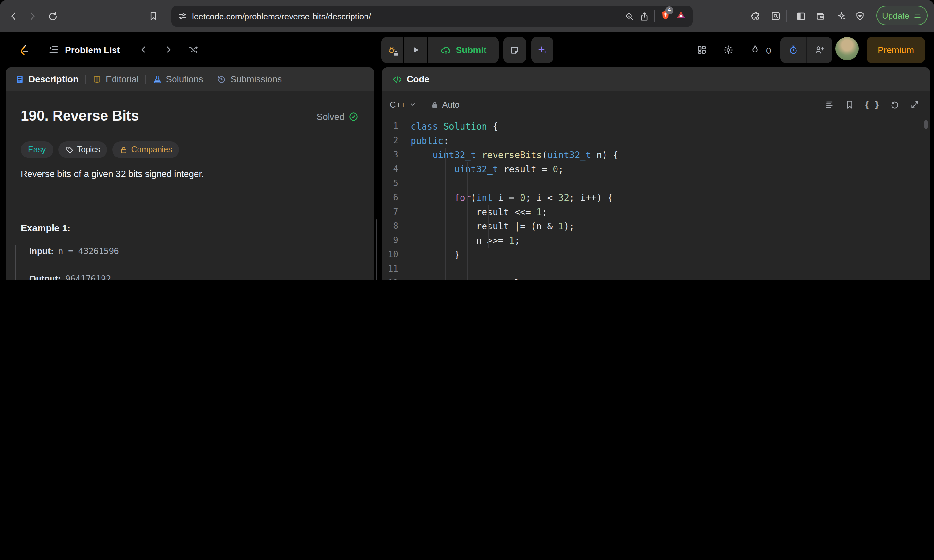 The height and width of the screenshot is (560, 934). What do you see at coordinates (776, 16) in the screenshot?
I see `search-tabs-icon` at bounding box center [776, 16].